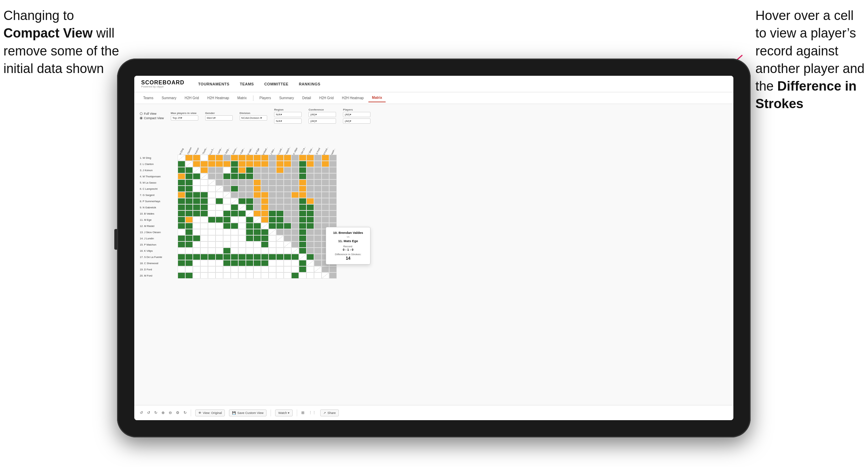  I want to click on subnav-summary1: Summary, so click(169, 98).